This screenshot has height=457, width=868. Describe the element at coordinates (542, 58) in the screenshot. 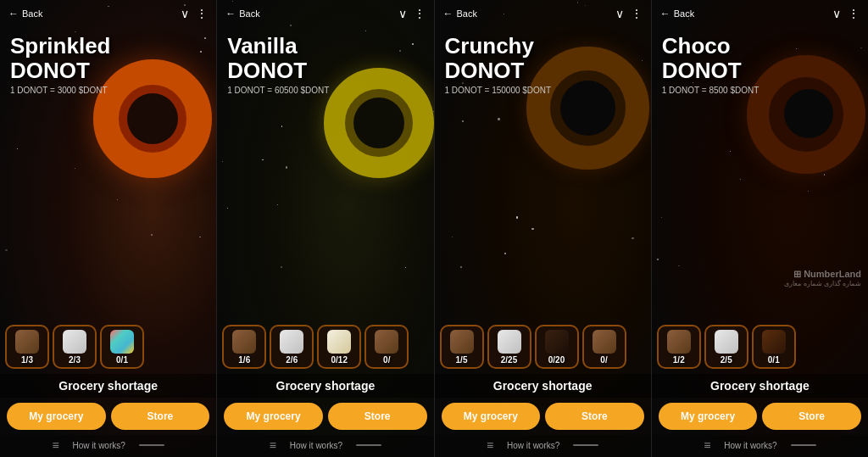

I see `donut-name: Crunchy DONOT` at that location.